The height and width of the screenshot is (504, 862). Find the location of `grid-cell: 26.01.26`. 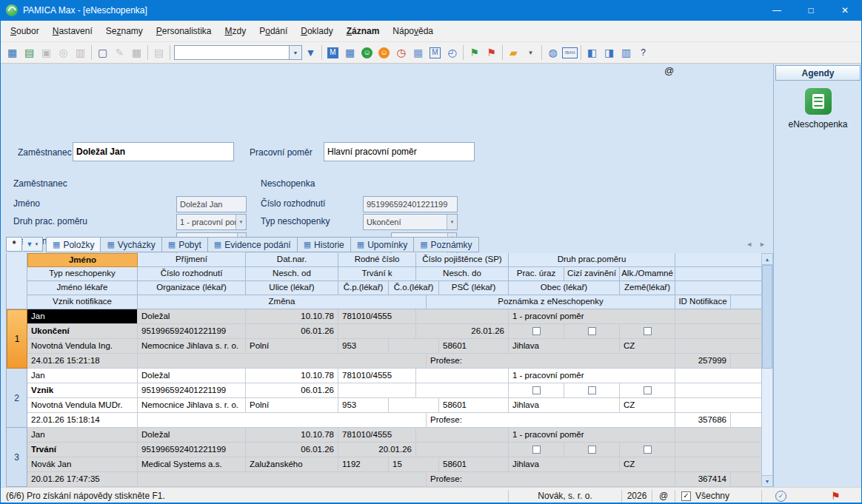

grid-cell: 26.01.26 is located at coordinates (462, 332).